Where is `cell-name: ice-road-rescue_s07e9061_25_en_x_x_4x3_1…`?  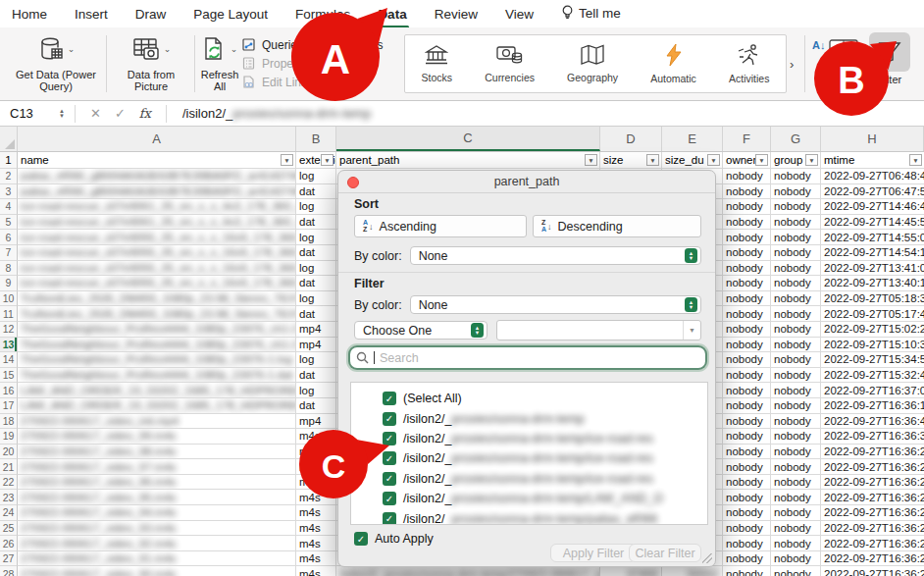 cell-name: ice-road-rescue_s07e9061_25_en_x_x_4x3_1… is located at coordinates (157, 207).